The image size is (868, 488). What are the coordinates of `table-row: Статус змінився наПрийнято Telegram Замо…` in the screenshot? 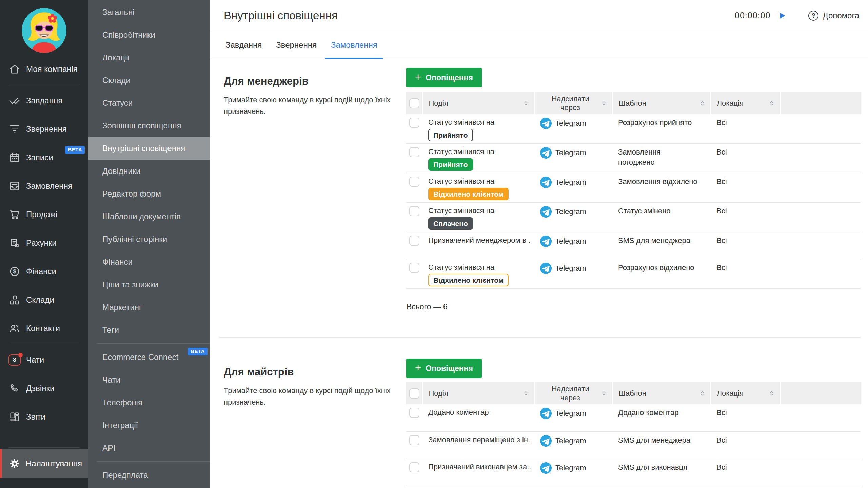 It's located at (633, 159).